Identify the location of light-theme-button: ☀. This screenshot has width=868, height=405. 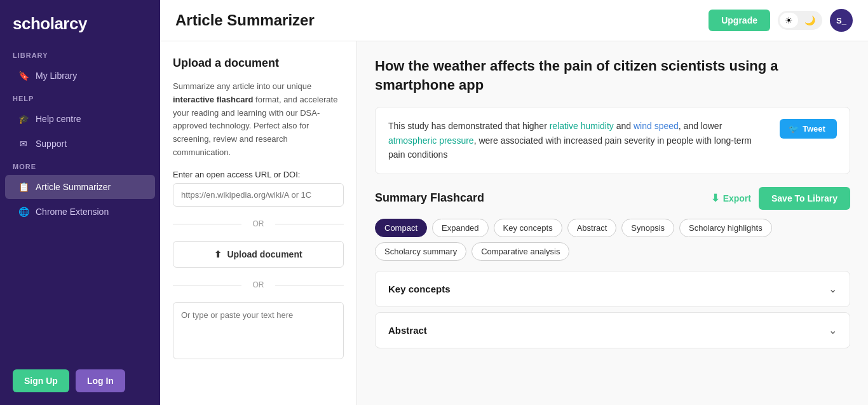
(789, 20).